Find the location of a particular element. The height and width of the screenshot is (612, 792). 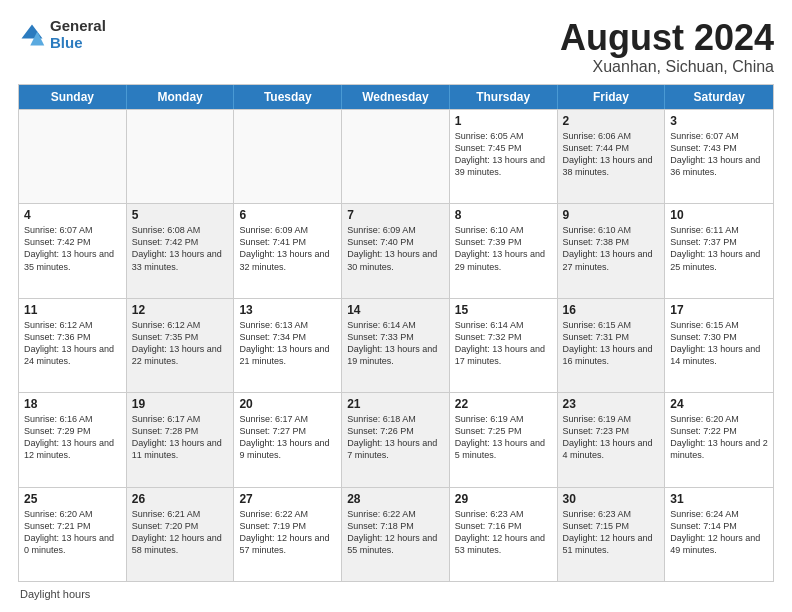

cell-info: Sunrise: 6:09 AM Sunset: 7:40 PM Dayligh… is located at coordinates (396, 248).